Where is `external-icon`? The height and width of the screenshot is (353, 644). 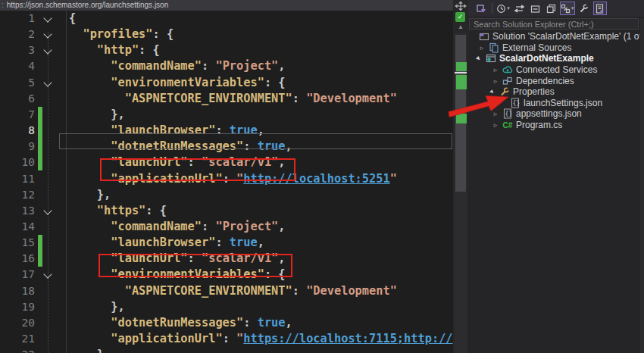 external-icon is located at coordinates (494, 48).